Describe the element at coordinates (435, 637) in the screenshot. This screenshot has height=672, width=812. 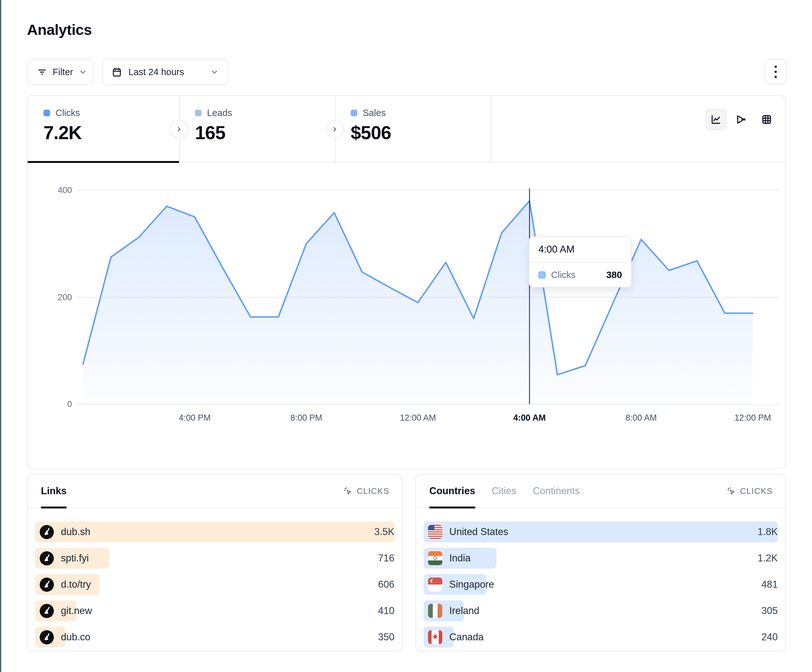
I see `ca-flag-icon` at that location.